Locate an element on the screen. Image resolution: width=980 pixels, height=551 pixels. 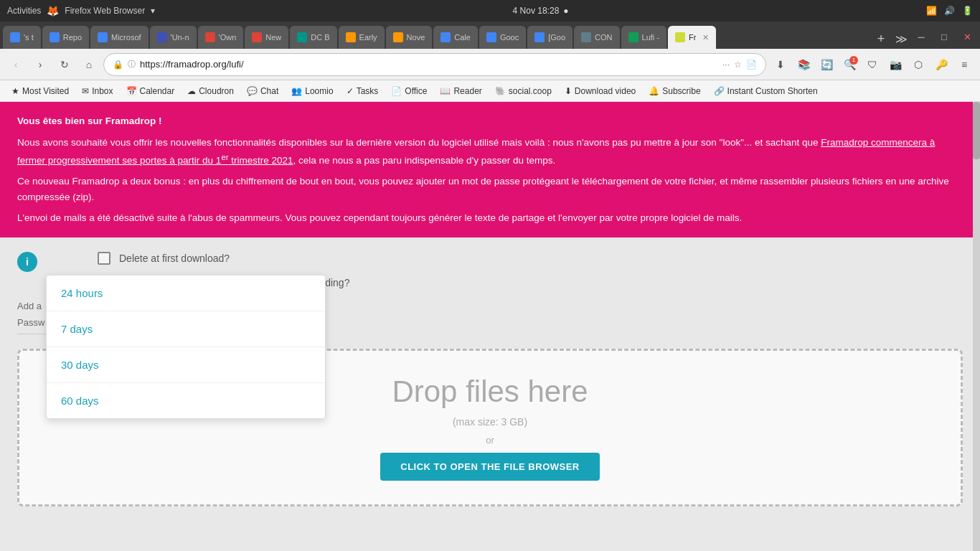
sidebar-icon: ≡ is located at coordinates (964, 65).